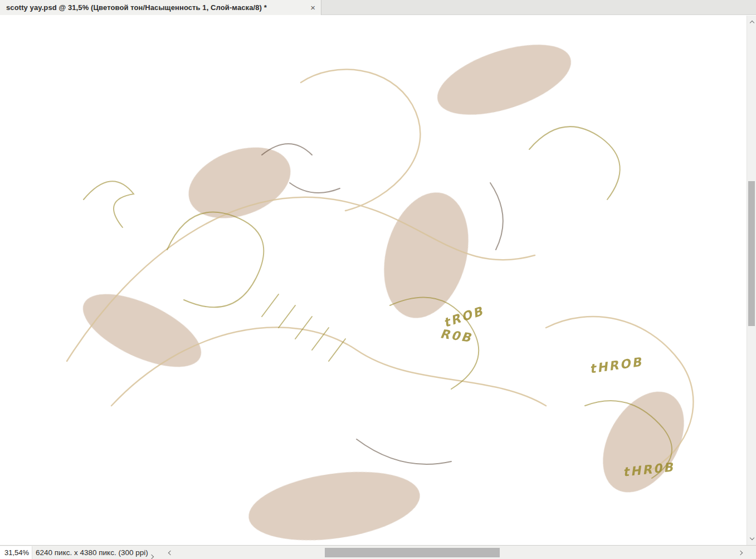 The height and width of the screenshot is (559, 756). I want to click on chevron-down-icon, so click(752, 538).